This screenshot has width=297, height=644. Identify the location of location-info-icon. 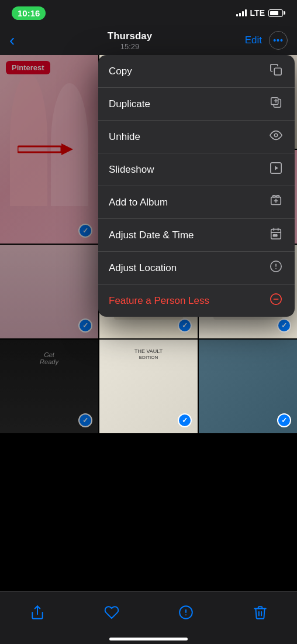
(276, 268).